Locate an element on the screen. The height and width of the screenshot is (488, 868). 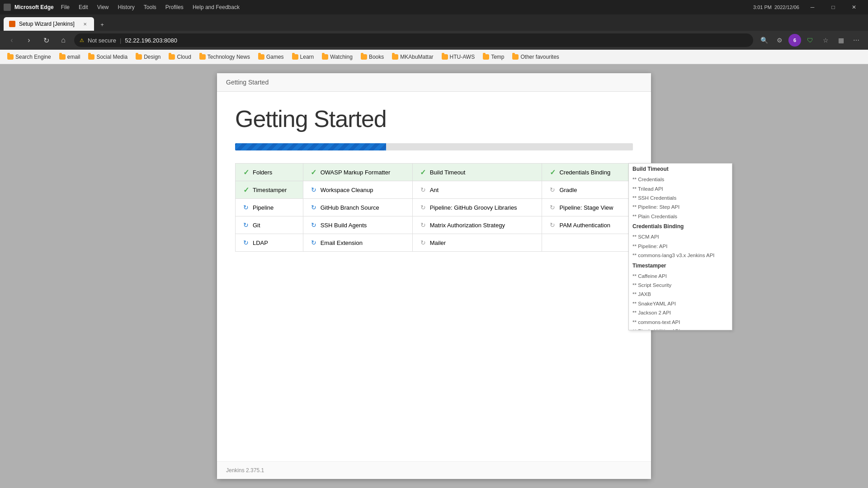
table-row: ↻ Git ↻ SSH Build Agents is located at coordinates (434, 225).